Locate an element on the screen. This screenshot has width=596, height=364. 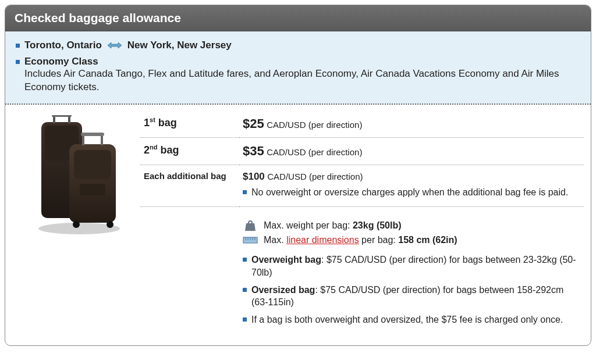
combined-note: If a bag is both overweight and oversize… is located at coordinates (410, 320).